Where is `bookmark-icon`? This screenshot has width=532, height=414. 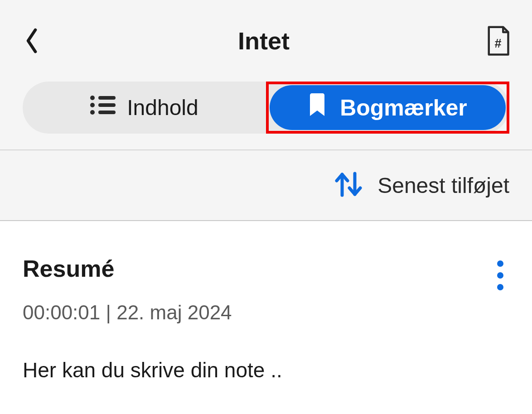
bookmark-icon is located at coordinates (317, 108).